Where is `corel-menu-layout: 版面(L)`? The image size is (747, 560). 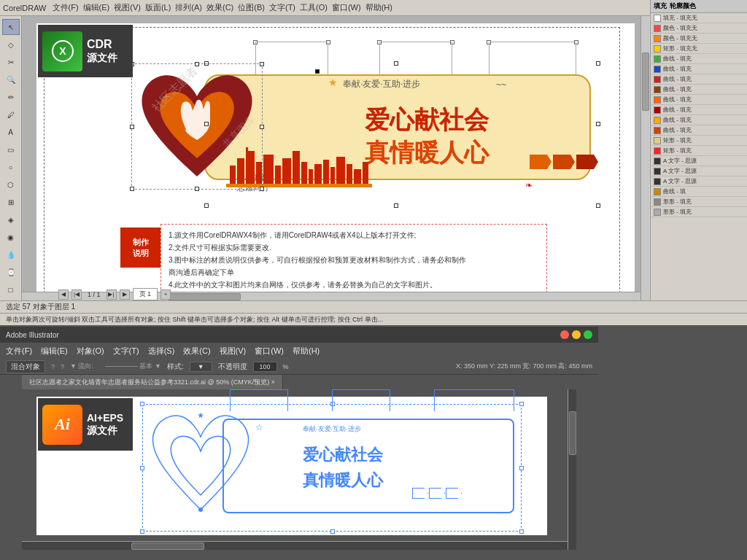 corel-menu-layout: 版面(L) is located at coordinates (158, 7).